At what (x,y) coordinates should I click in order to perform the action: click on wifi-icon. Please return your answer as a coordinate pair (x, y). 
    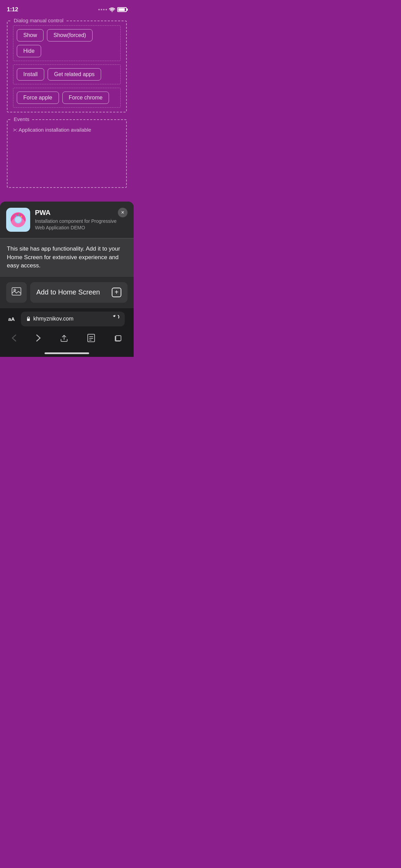
    Looking at the image, I should click on (112, 10).